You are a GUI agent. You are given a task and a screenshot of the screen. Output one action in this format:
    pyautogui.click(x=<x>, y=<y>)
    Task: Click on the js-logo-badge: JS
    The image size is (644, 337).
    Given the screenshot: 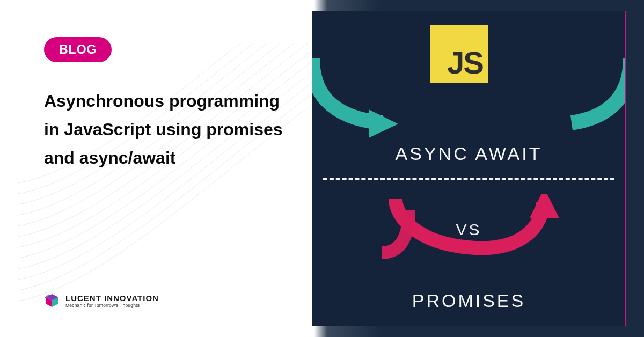 What is the action you would take?
    pyautogui.click(x=459, y=54)
    